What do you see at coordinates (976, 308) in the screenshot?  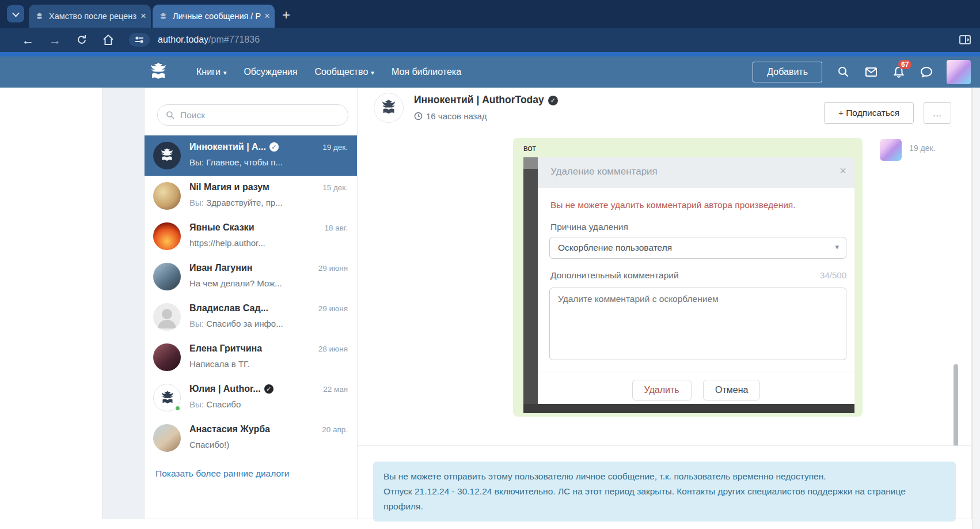 I see `window-scrollbar` at bounding box center [976, 308].